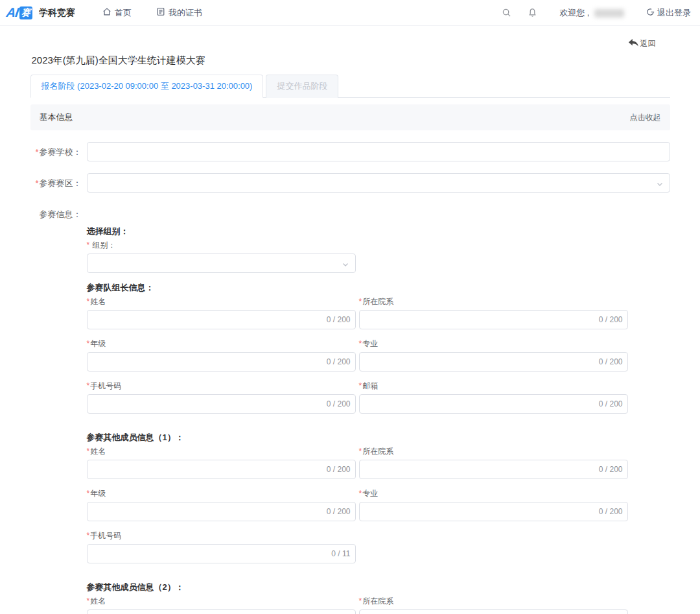 The width and height of the screenshot is (700, 614). Describe the element at coordinates (379, 152) in the screenshot. I see `school-input` at that location.